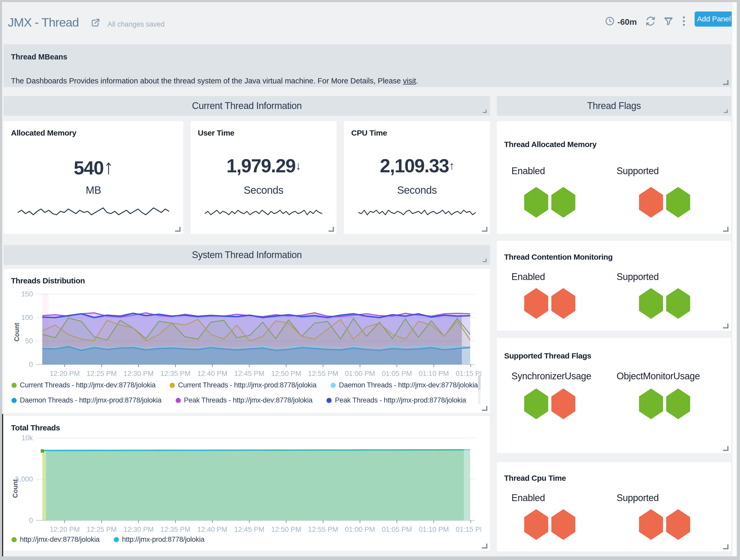  I want to click on flag-group-label: ObjectMonitorUsage, so click(658, 376).